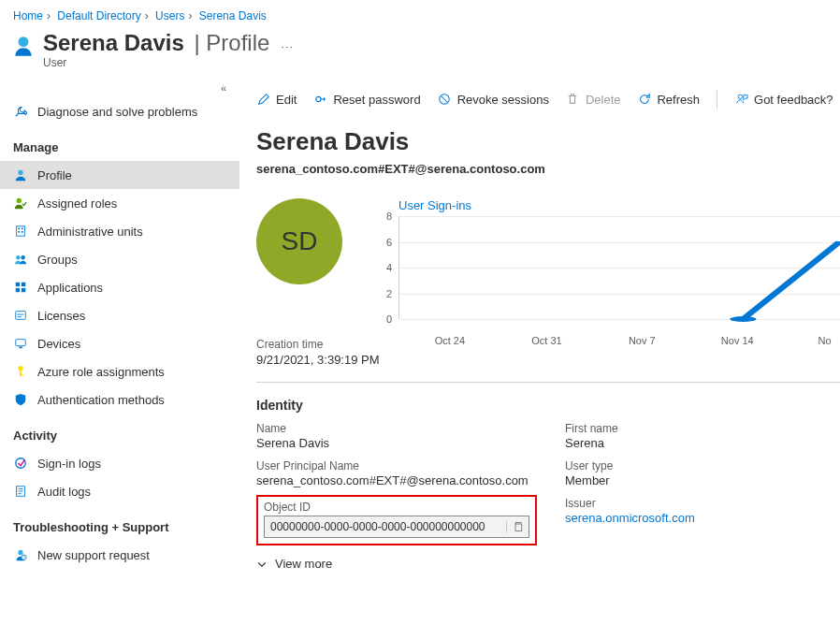  What do you see at coordinates (120, 463) in the screenshot?
I see `sidebar-item-signin-logs: Sign-in logs` at bounding box center [120, 463].